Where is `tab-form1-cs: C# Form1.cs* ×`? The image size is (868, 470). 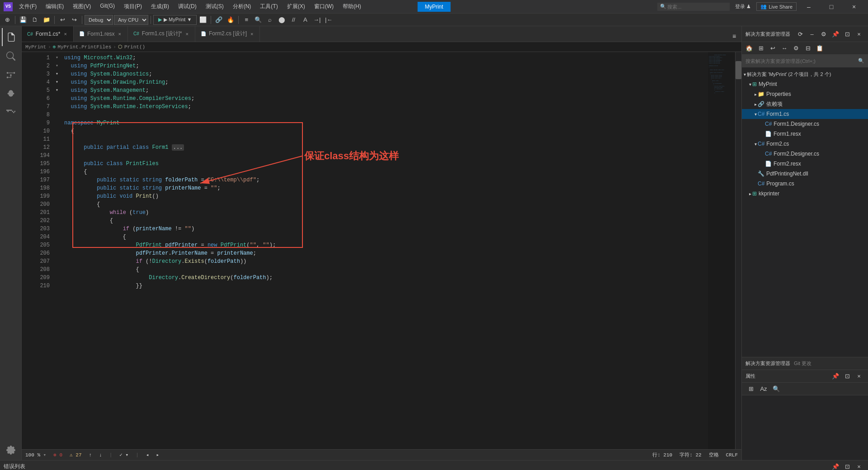 tab-form1-cs: C# Form1.cs* × is located at coordinates (48, 34).